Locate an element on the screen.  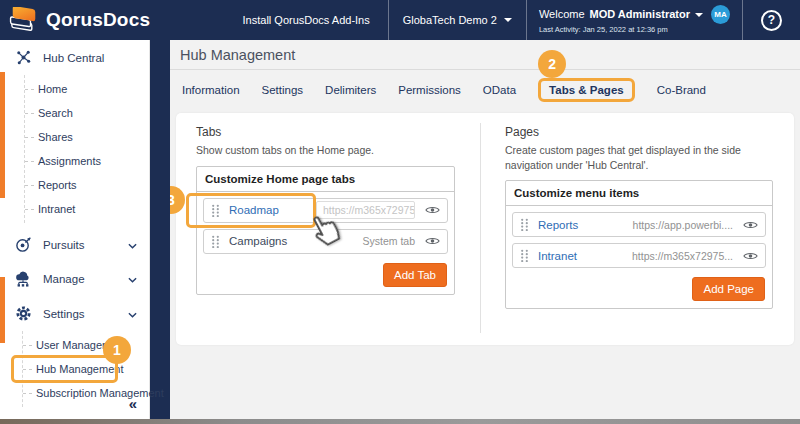
sidebar-collapse-button: « is located at coordinates (133, 404).